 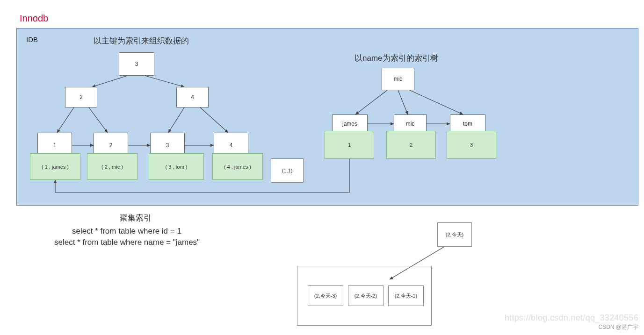 I want to click on watermark-author: CSDN @潘广宇, so click(x=618, y=327).